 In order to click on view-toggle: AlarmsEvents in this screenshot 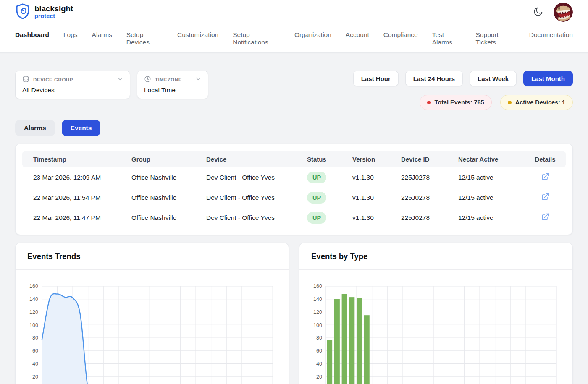, I will do `click(294, 128)`.